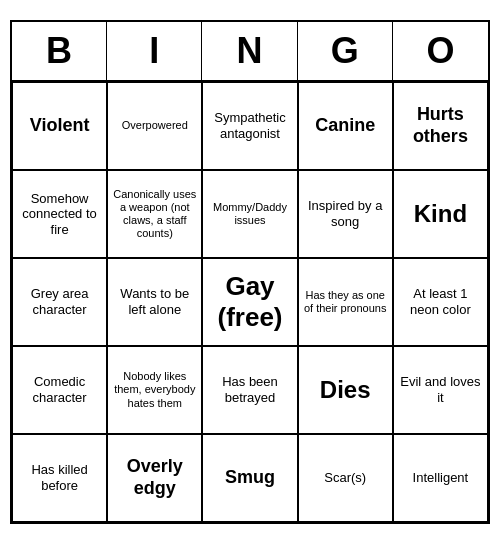 The height and width of the screenshot is (544, 500). I want to click on bingo-cell-5: Somehow connected to fire, so click(60, 214).